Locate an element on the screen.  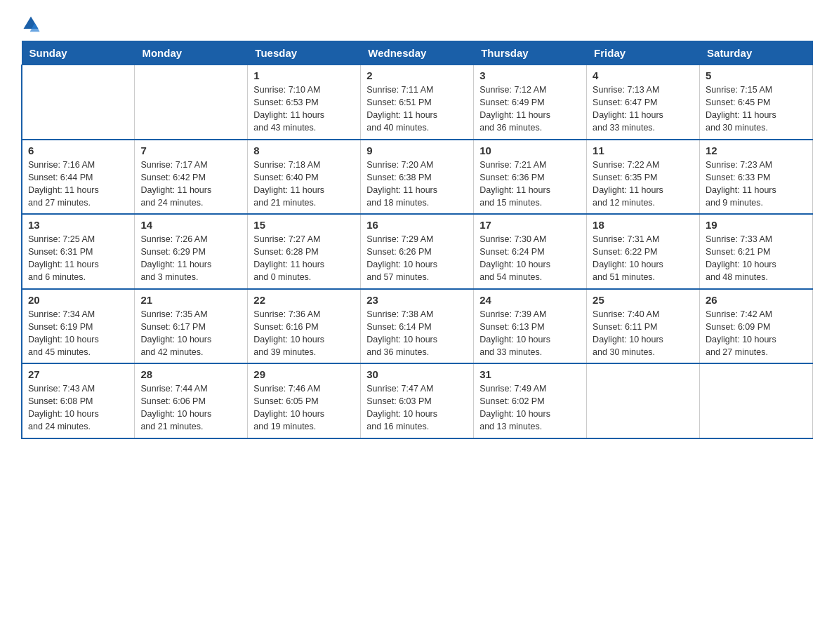
calendar-cell: 2Sunrise: 7:11 AM Sunset: 6:51 PM Daylig… is located at coordinates (417, 102).